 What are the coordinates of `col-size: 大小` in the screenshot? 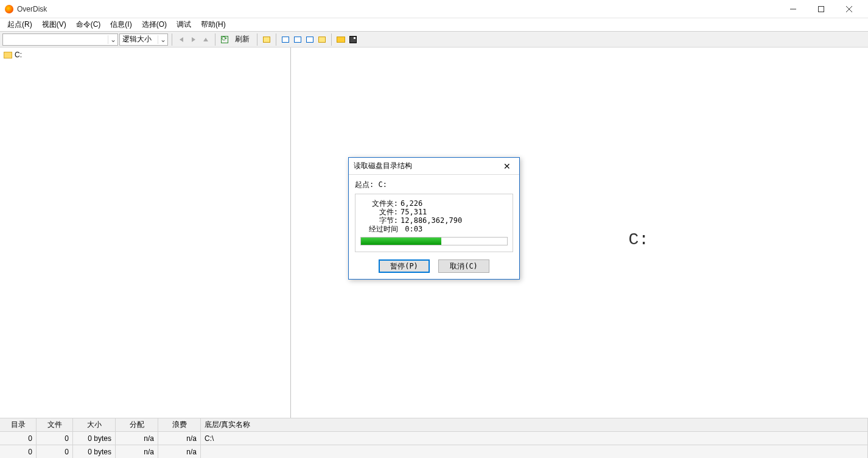 It's located at (94, 425).